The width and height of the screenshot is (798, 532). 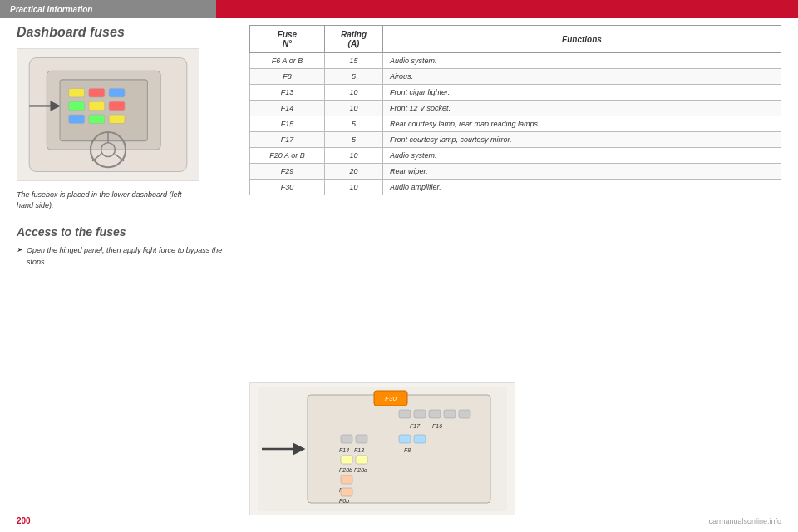 What do you see at coordinates (382, 449) in the screenshot?
I see `bottom-diagram: F30 F17 F16 F14 F13 F8 F28b F28a F6a F6b` at bounding box center [382, 449].